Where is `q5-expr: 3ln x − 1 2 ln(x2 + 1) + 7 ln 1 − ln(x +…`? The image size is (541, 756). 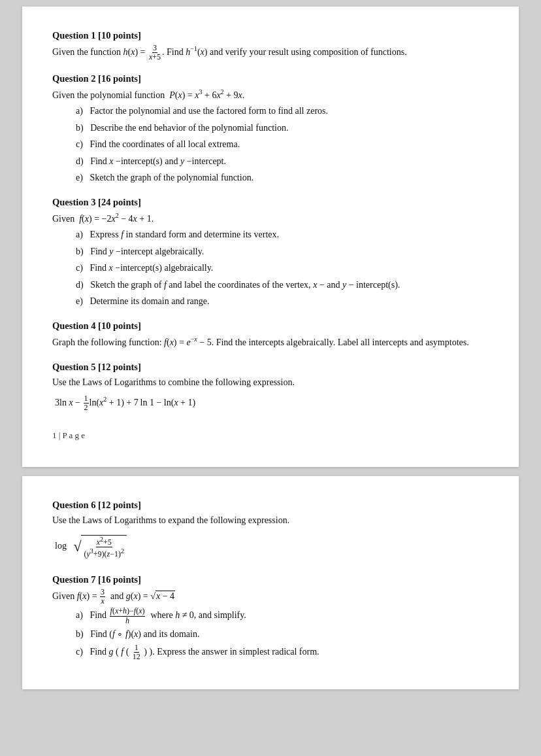 q5-expr: 3ln x − 1 2 ln(x2 + 1) + 7 ln 1 − ln(x +… is located at coordinates (272, 403).